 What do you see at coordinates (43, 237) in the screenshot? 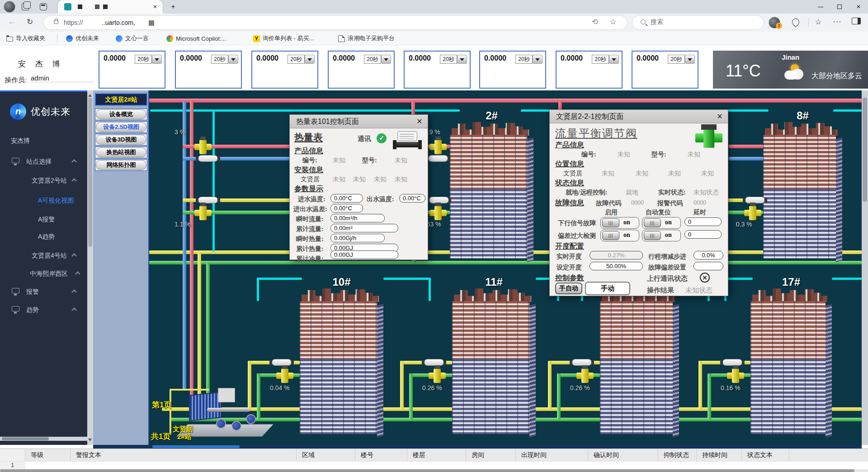
I see `sidebar-item-a-trend: A趋势` at bounding box center [43, 237].